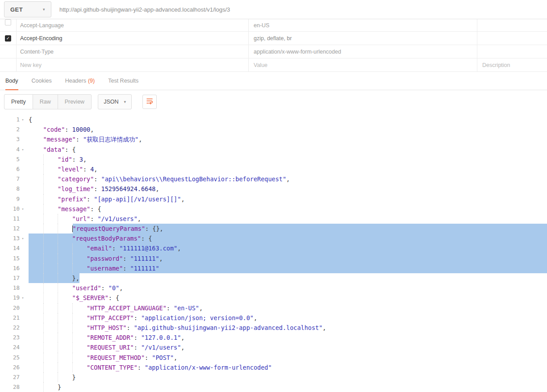  What do you see at coordinates (287, 159) in the screenshot?
I see `code-text: "id": 3,` at bounding box center [287, 159].